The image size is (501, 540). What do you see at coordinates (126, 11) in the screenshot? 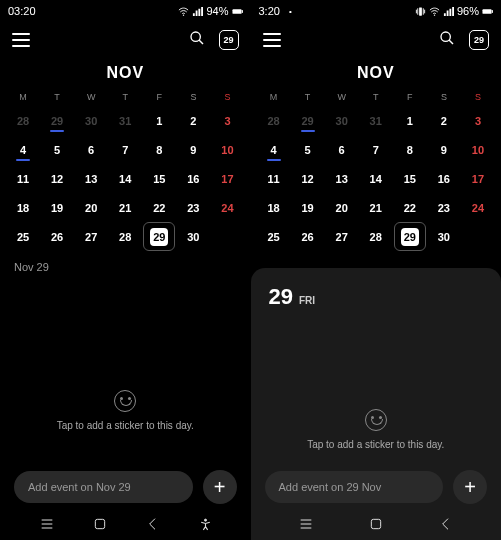
I see `status-bar: 03:20 94%` at bounding box center [126, 11].